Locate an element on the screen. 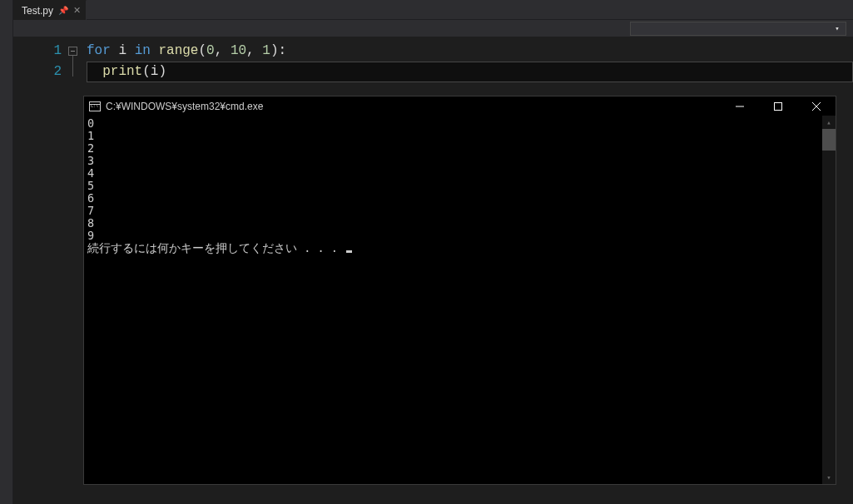 Image resolution: width=853 pixels, height=504 pixels. fold-toggle-icon is located at coordinates (73, 52).